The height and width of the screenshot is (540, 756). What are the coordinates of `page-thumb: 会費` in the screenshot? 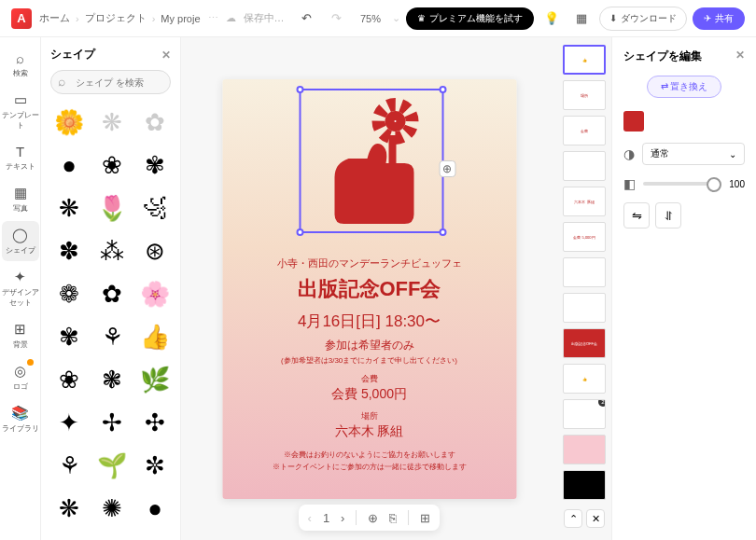 It's located at (584, 131).